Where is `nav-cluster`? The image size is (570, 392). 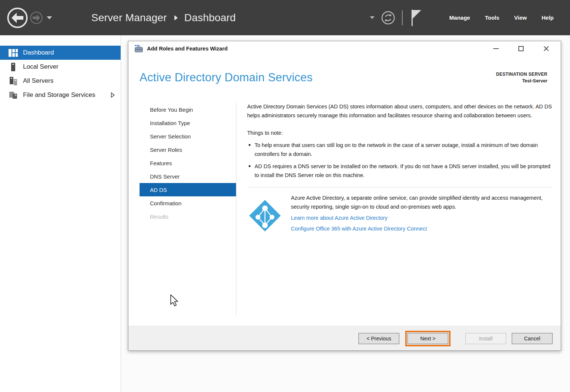 nav-cluster is located at coordinates (29, 18).